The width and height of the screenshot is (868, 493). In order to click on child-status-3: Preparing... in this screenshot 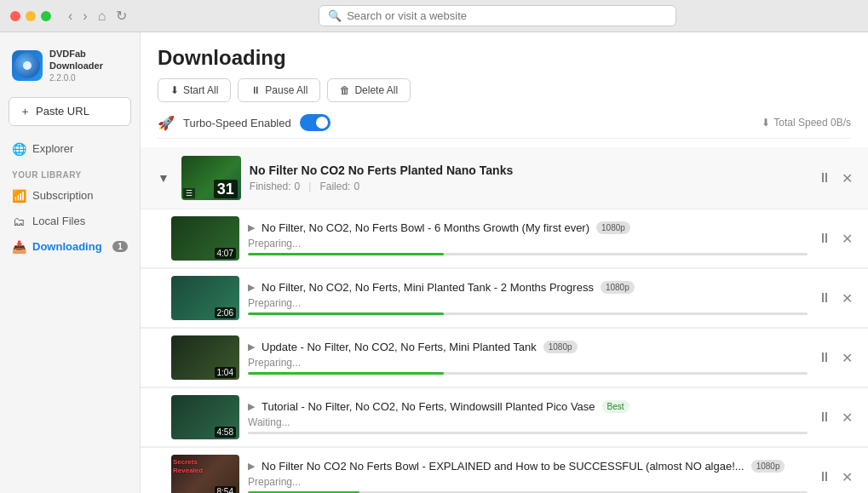, I will do `click(528, 363)`.